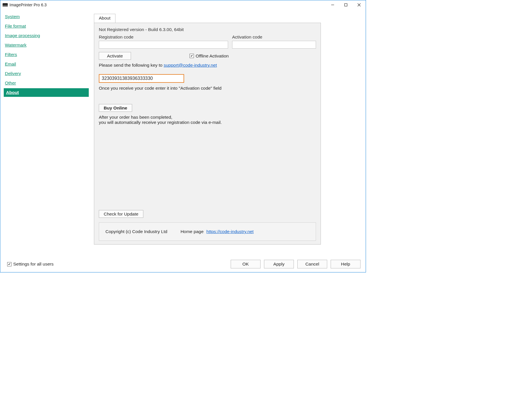 The width and height of the screenshot is (532, 396). What do you see at coordinates (115, 108) in the screenshot?
I see `buy-online-button: Buy Online` at bounding box center [115, 108].